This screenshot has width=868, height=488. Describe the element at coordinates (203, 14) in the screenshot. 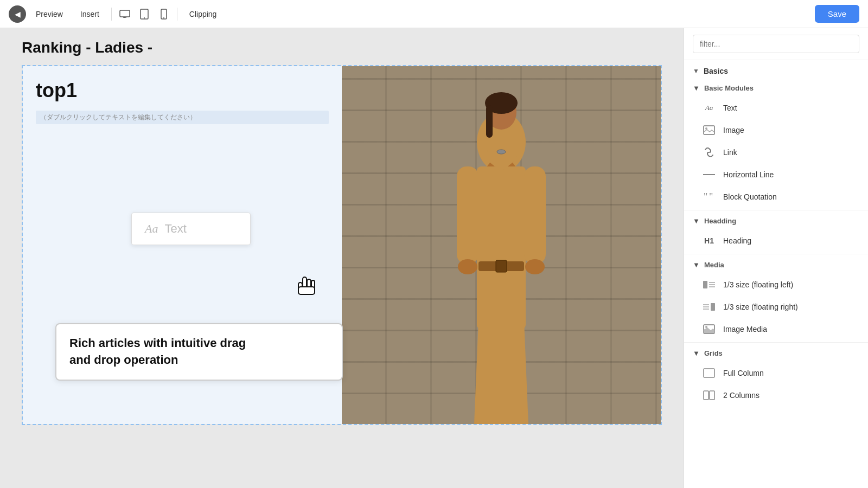

I see `clipping-button: Clipping` at that location.